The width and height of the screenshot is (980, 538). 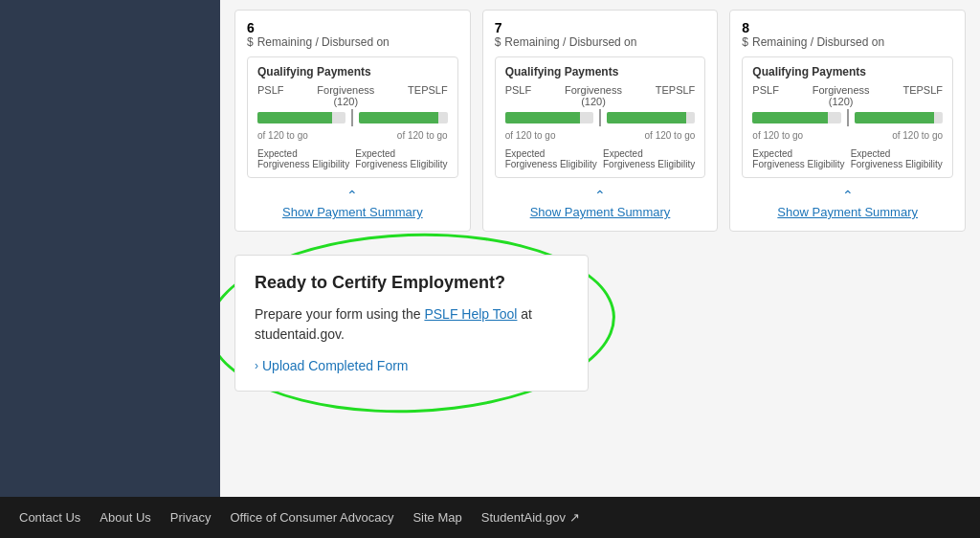 I want to click on pslf-label-8: PSLF, so click(x=766, y=96).